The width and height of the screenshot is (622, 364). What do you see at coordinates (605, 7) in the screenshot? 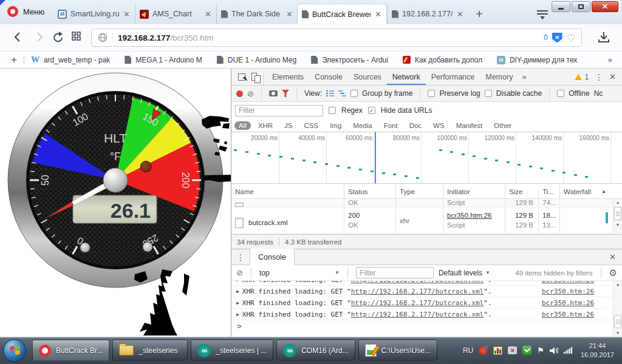
I see `close-button: ✕` at bounding box center [605, 7].